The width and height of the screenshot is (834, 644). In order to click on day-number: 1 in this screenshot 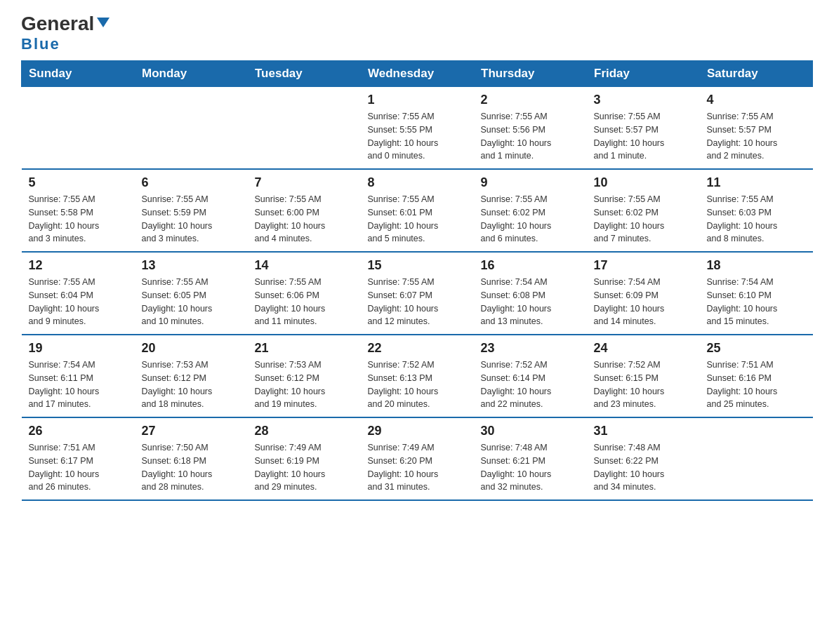, I will do `click(417, 100)`.